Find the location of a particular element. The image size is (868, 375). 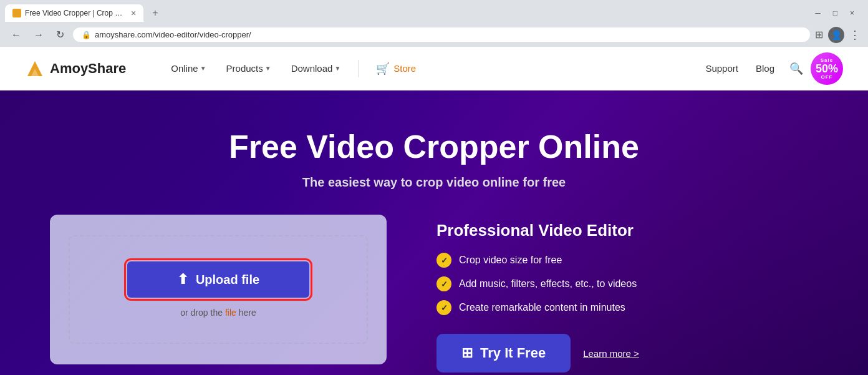

feature-text-3: Create remarkable content in minutes is located at coordinates (542, 308).